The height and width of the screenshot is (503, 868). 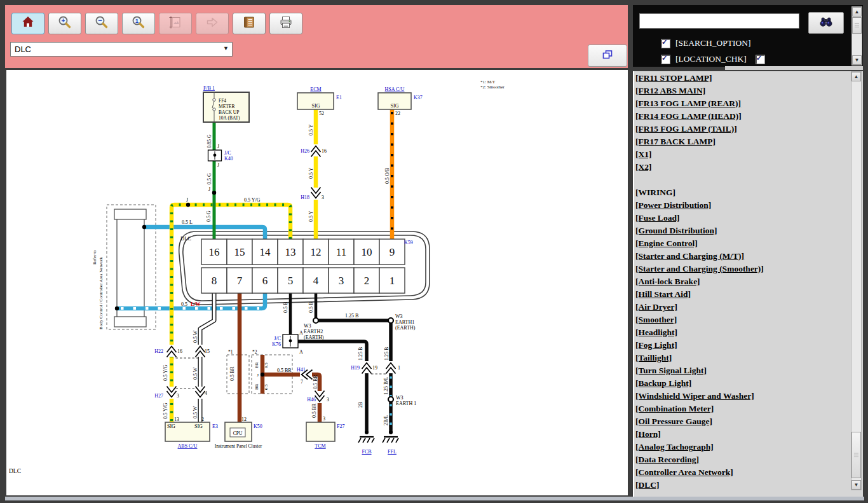 I want to click on wiring-link: [FR17 BACK LAMP], so click(x=749, y=142).